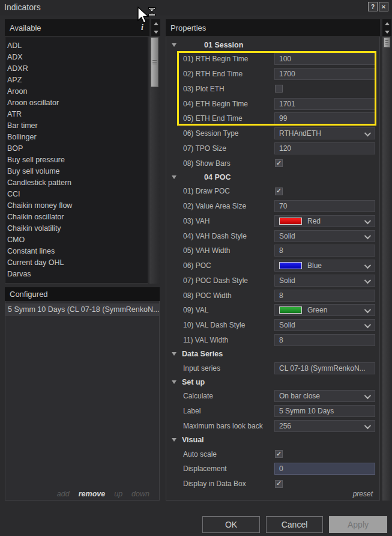 This screenshot has width=392, height=536. Describe the element at coordinates (220, 281) in the screenshot. I see `property-label: 07) POC Dash Style` at that location.